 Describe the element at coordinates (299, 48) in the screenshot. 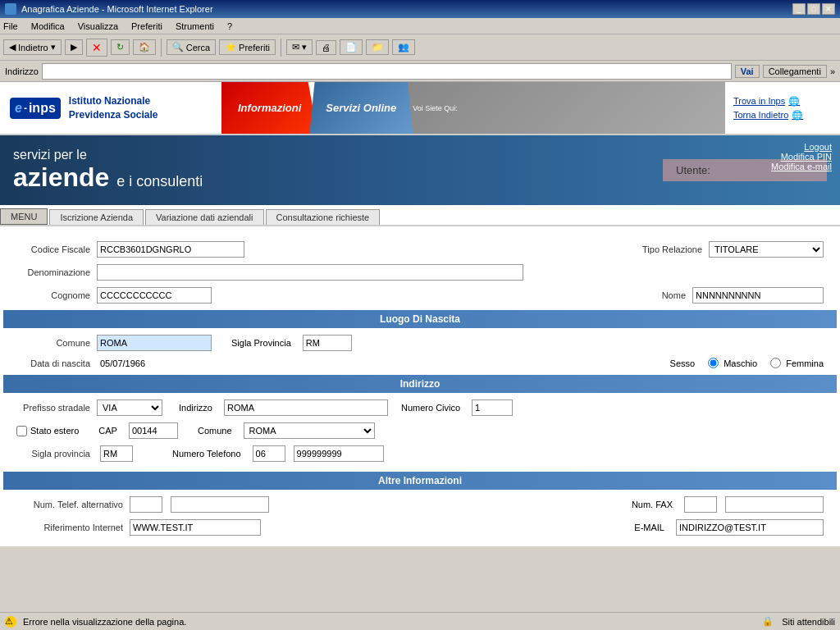

I see `mail-button: ✉ ▾` at that location.